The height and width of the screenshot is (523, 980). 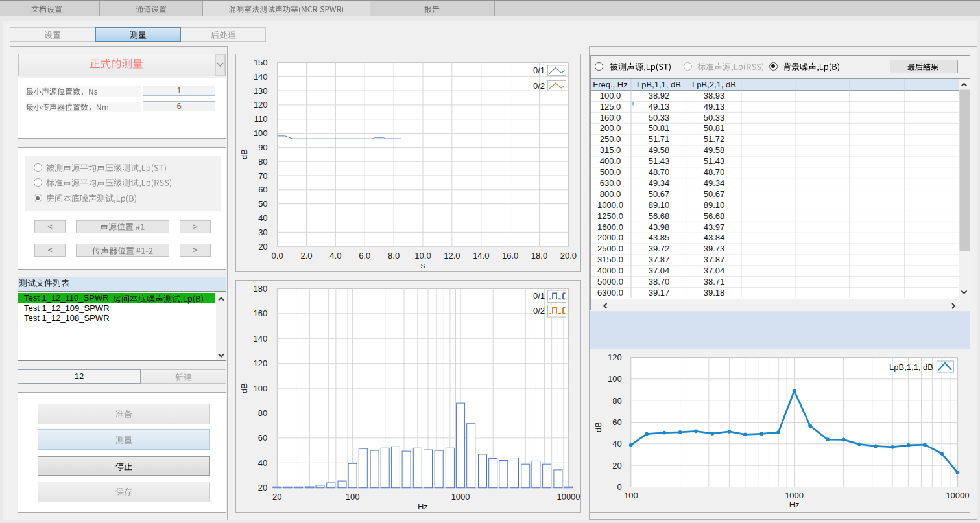 I want to click on svg-text: 160.0, so click(x=611, y=118).